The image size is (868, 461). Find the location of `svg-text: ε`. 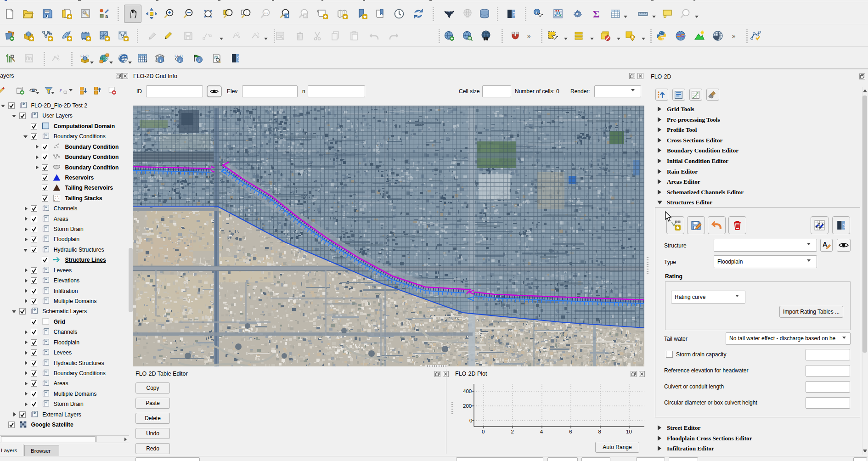

svg-text: ε is located at coordinates (61, 90).